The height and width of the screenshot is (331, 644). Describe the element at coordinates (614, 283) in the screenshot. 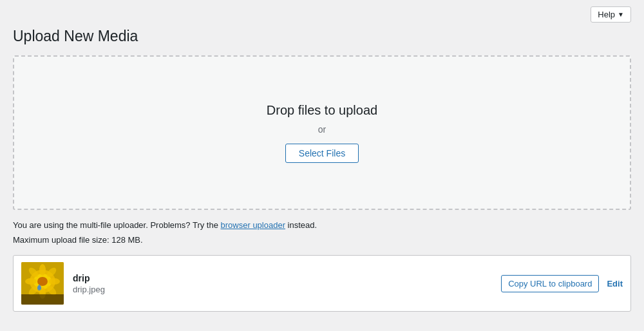

I see `edit-link: Edit` at that location.